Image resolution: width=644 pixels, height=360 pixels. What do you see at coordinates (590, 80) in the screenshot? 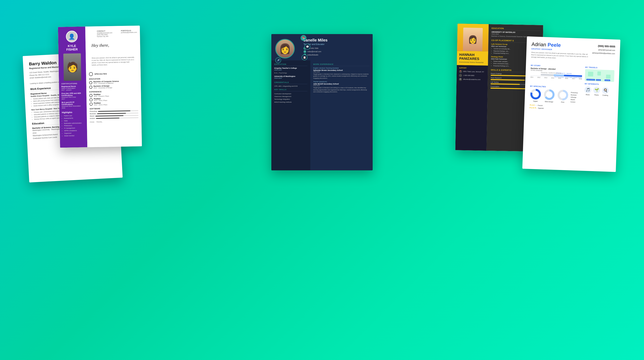
I see `travel-na-label: North America` at bounding box center [590, 80].